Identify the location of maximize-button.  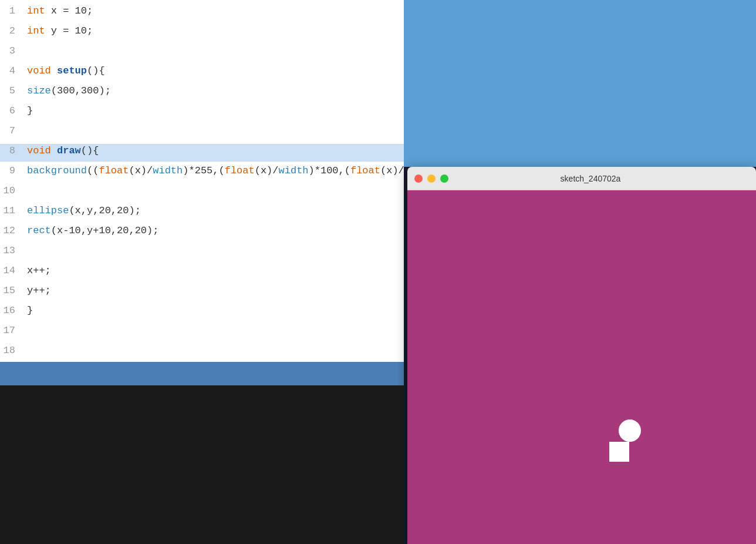
(444, 179).